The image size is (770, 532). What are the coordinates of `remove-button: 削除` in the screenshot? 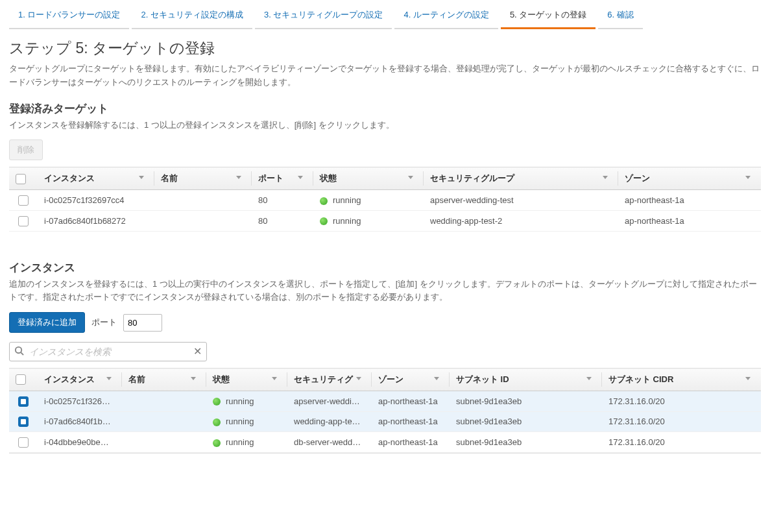 It's located at (26, 150).